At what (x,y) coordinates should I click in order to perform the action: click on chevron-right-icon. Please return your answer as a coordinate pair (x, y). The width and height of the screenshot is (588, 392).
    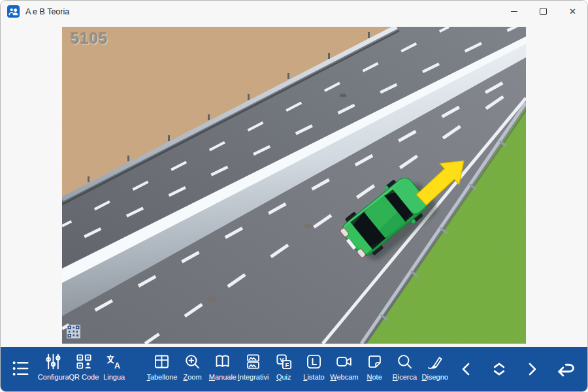
    Looking at the image, I should click on (532, 369).